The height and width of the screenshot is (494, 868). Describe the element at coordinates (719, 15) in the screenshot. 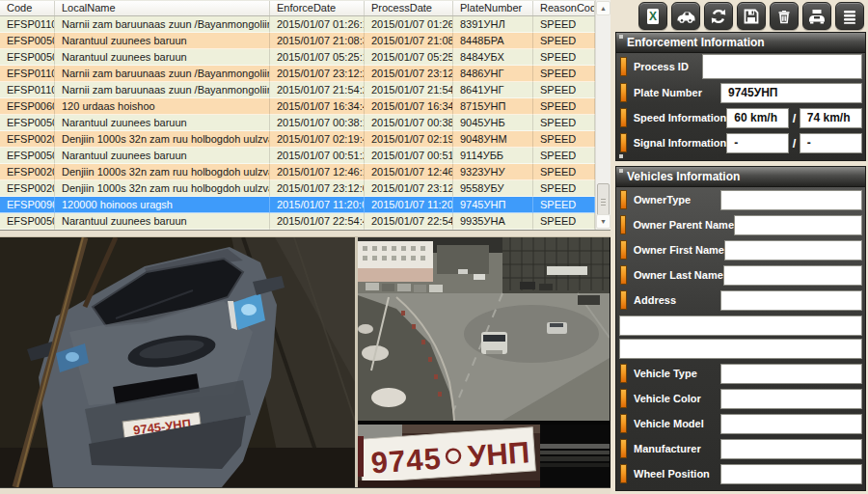

I see `refresh-button` at that location.